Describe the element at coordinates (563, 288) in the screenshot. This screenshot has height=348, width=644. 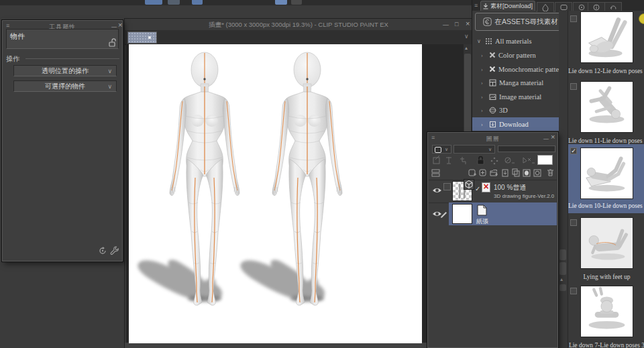
I see `strip-handle` at that location.